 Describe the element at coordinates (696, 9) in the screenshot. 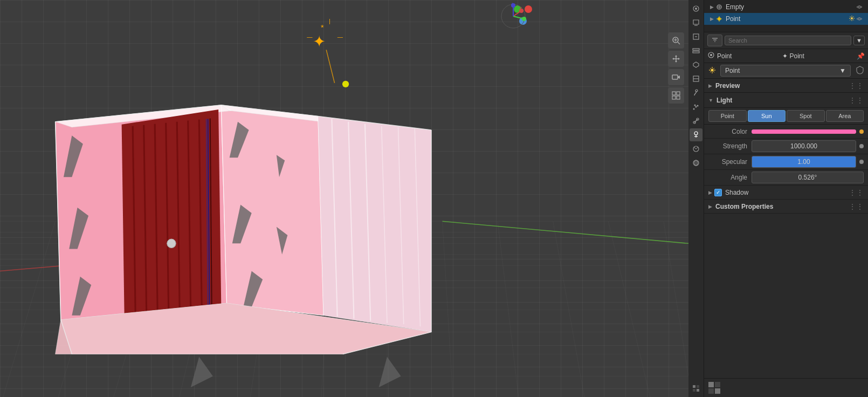

I see `scene-tab-icon` at that location.